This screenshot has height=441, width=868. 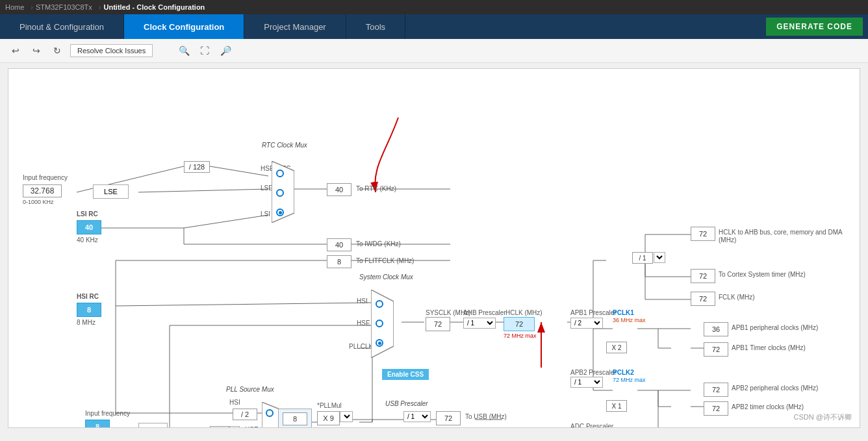 I want to click on apb2-periph-box: 72, so click(x=716, y=390).